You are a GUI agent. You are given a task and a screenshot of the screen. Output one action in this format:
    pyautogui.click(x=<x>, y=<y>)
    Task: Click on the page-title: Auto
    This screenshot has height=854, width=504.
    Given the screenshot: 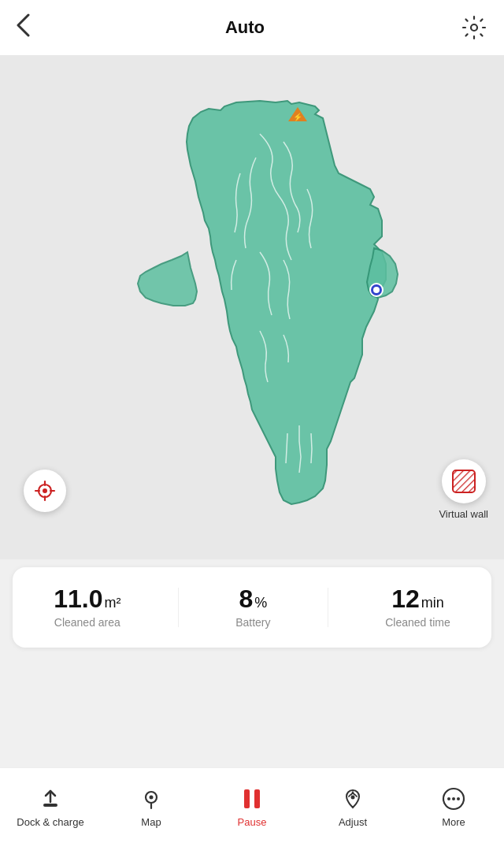 What is the action you would take?
    pyautogui.click(x=245, y=28)
    